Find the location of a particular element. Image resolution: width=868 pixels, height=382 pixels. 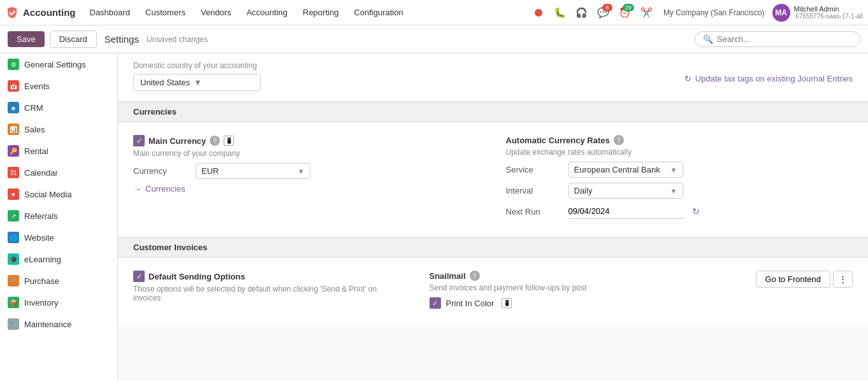

service-dropdown-arrow: ▼ is located at coordinates (674, 170).